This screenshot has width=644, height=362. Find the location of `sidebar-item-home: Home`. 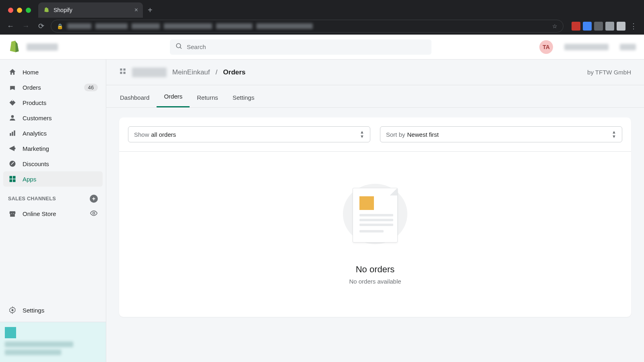

sidebar-item-home: Home is located at coordinates (53, 72).